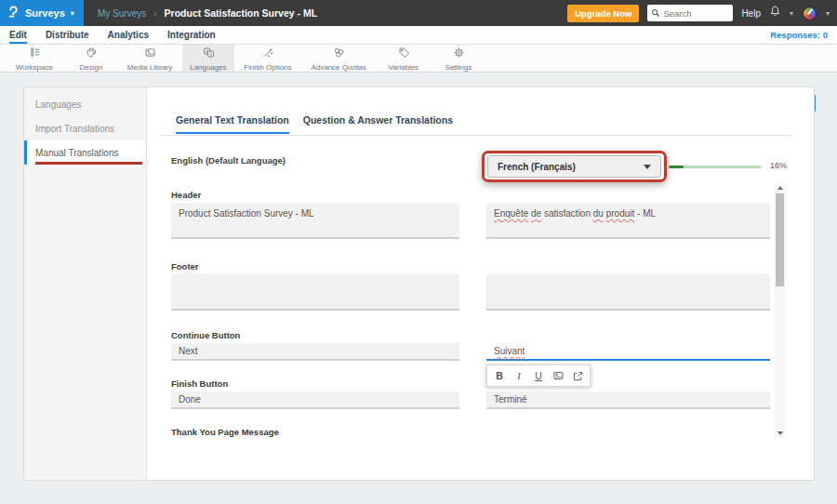 This screenshot has height=504, width=837. What do you see at coordinates (629, 351) in the screenshot?
I see `translation-input-continue-button: Suivant` at bounding box center [629, 351].